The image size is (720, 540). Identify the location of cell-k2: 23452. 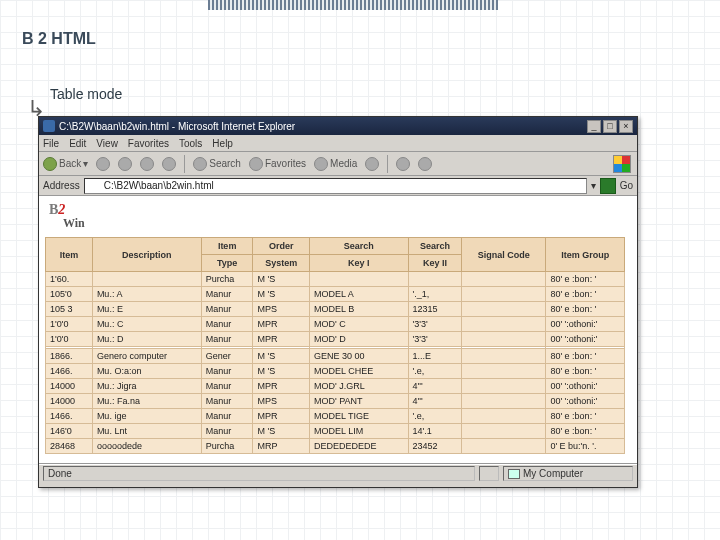
(435, 446).